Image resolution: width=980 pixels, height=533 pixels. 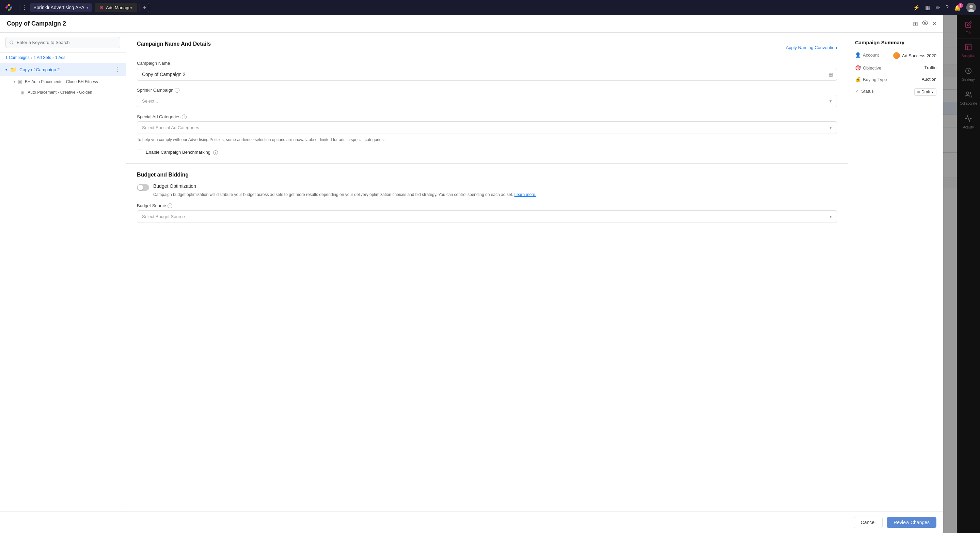 I want to click on sprinklr-logo-icon, so click(x=9, y=8).